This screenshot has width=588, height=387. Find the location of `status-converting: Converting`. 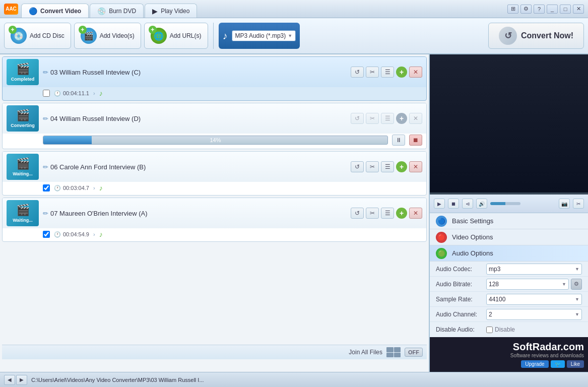

status-converting: Converting is located at coordinates (23, 125).